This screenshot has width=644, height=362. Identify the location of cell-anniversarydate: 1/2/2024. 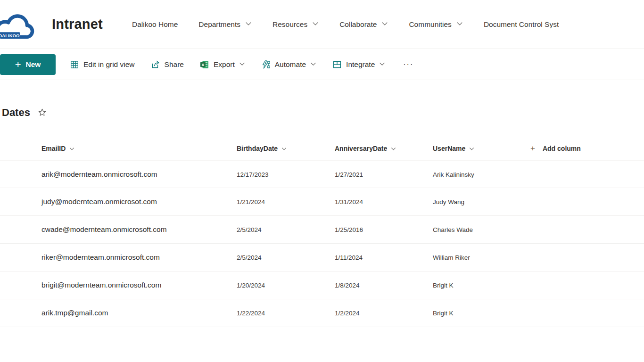
(347, 313).